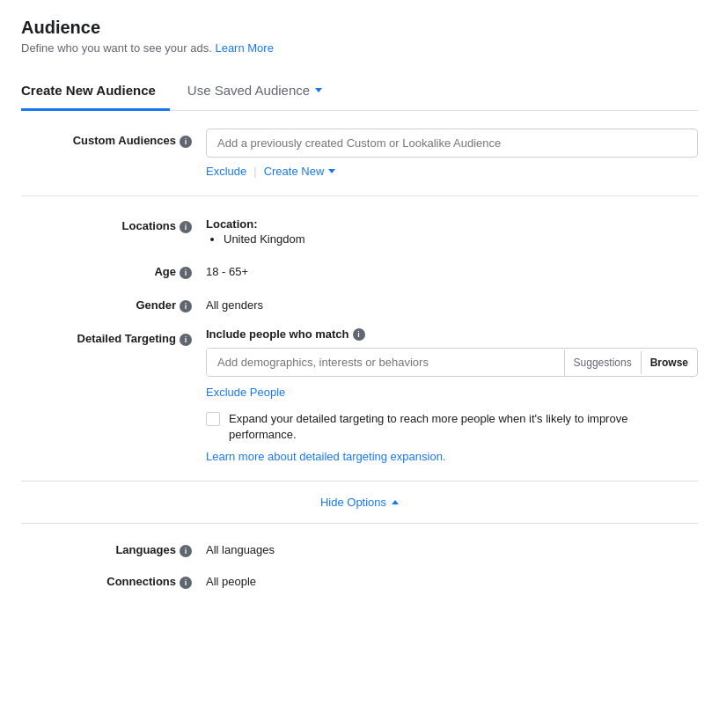 The height and width of the screenshot is (728, 719). I want to click on custom-audiences-info-icon: i, so click(186, 142).